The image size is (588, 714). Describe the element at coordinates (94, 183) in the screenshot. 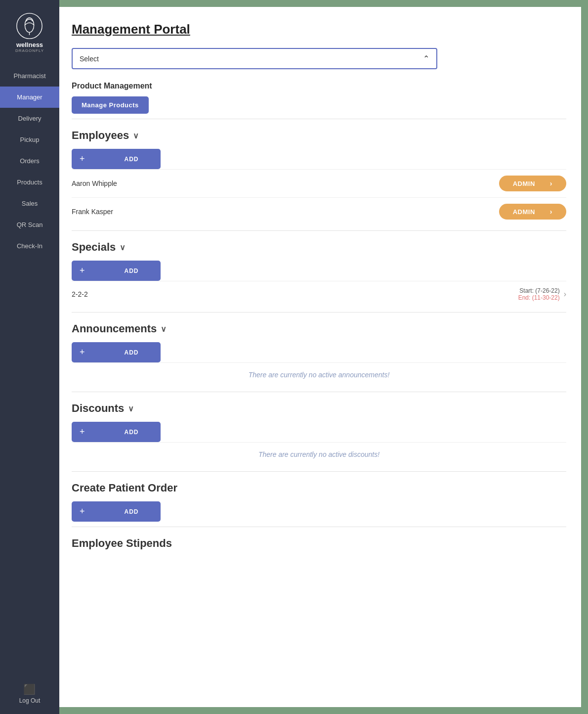

I see `employee-name: Aaron Whipple` at that location.